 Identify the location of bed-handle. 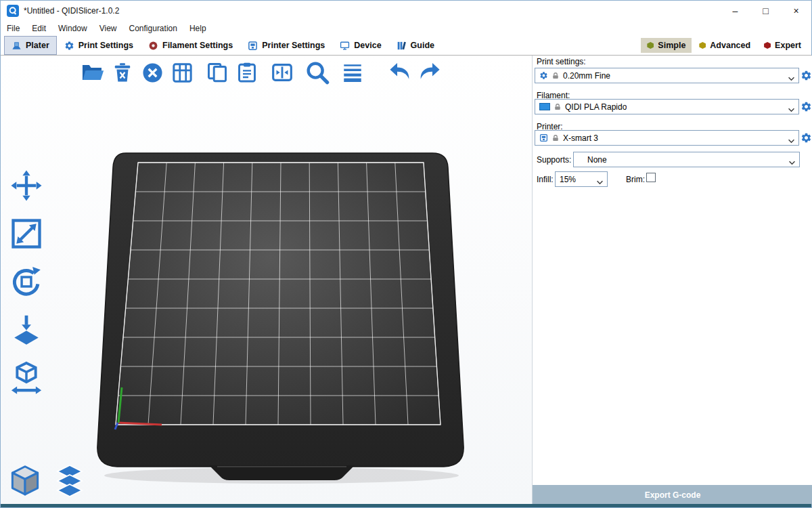
(281, 473).